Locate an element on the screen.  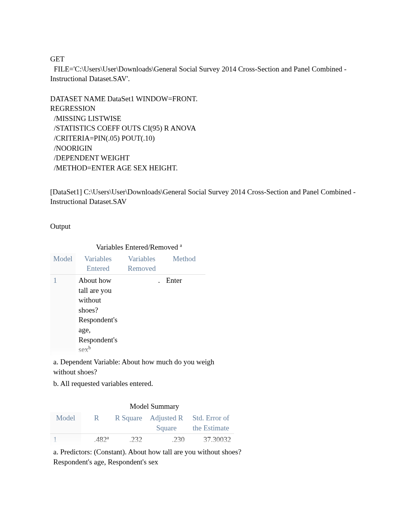
cell-rsq: .232 is located at coordinates (129, 440).